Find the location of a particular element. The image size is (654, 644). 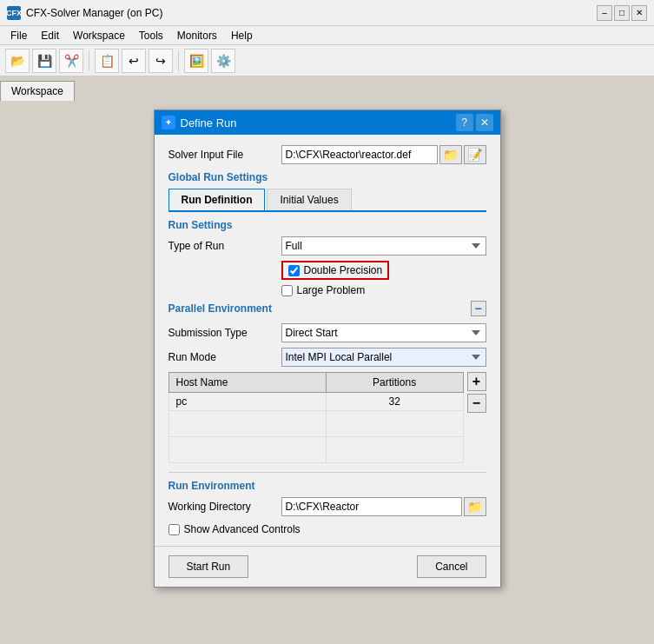

menu-help: Help is located at coordinates (241, 36).